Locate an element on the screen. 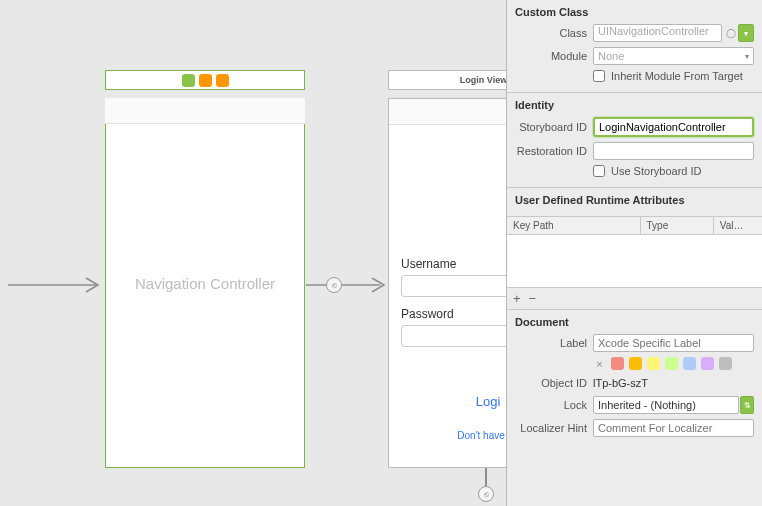 The image size is (762, 506). document-label-input is located at coordinates (674, 343).